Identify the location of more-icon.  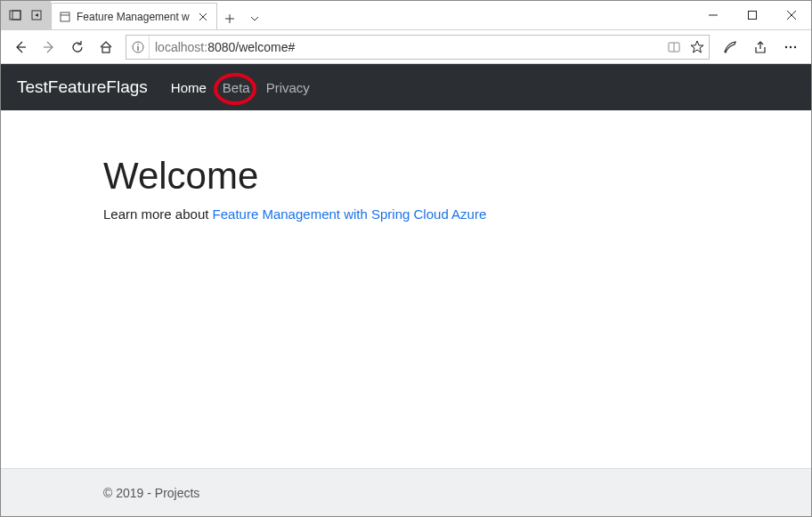
(791, 47).